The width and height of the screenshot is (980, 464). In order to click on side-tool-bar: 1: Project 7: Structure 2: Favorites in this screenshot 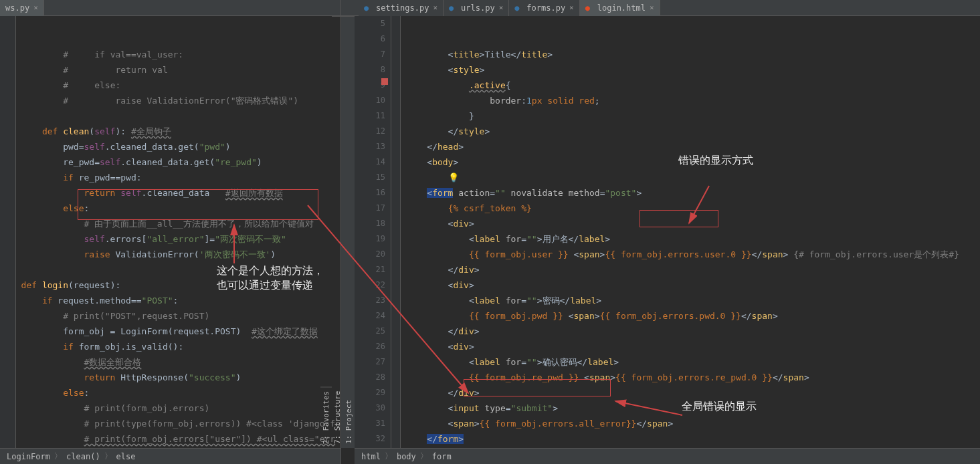, I will do `click(348, 232)`.